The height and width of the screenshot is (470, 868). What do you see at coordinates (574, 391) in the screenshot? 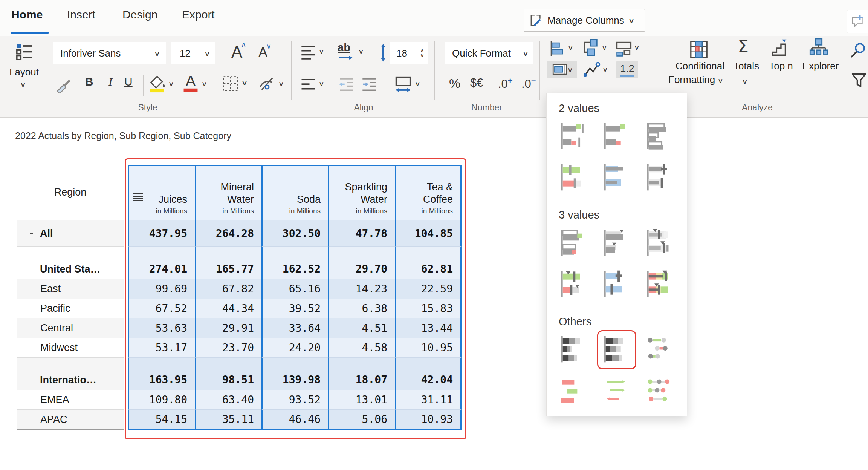
I see `offset-colored-bars-icon` at bounding box center [574, 391].